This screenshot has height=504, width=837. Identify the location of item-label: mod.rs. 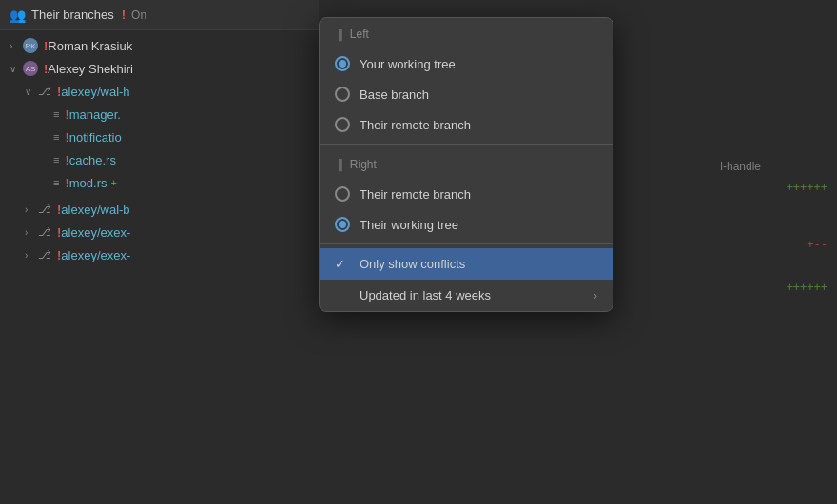
(88, 183).